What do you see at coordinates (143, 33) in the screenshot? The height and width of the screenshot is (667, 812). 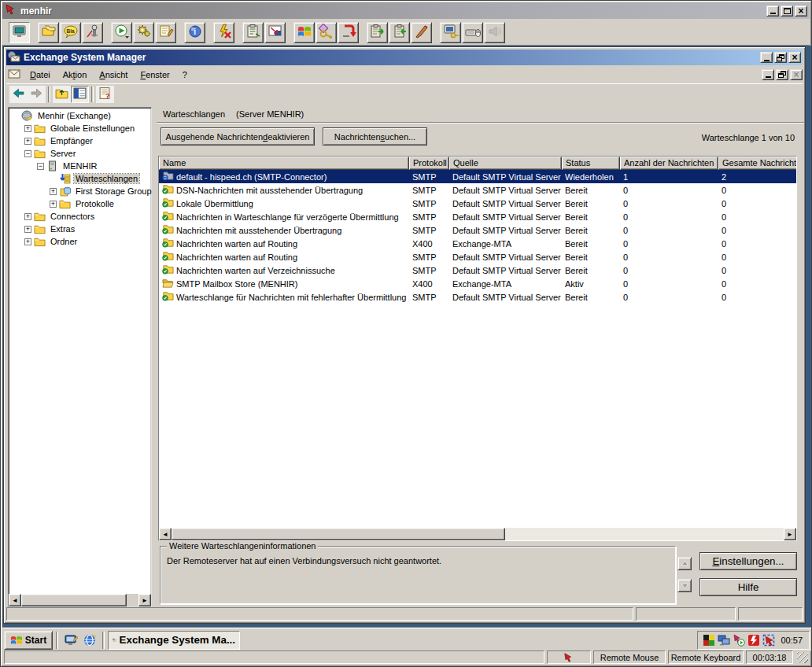 I see `connection-settings-button` at bounding box center [143, 33].